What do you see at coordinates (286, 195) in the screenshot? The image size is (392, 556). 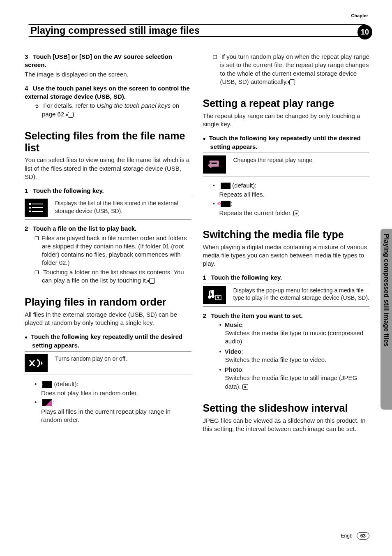 I see `option-description: Repeats all files.` at bounding box center [286, 195].